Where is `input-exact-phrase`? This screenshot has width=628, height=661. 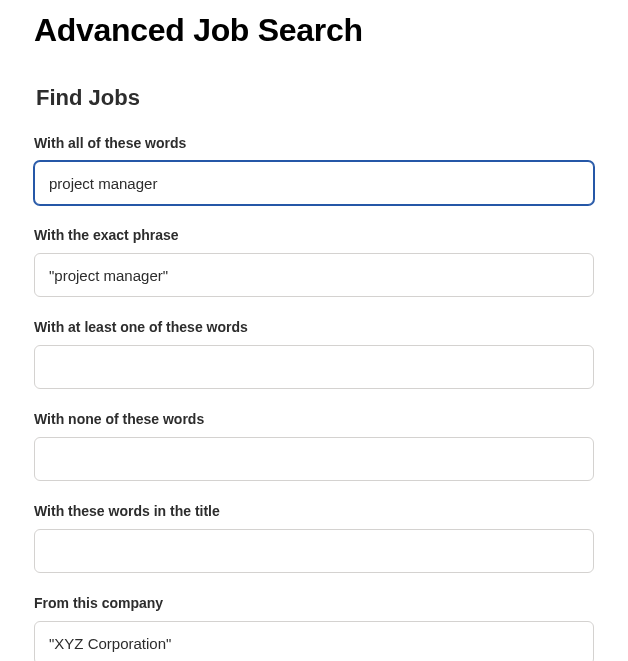
input-exact-phrase is located at coordinates (314, 275).